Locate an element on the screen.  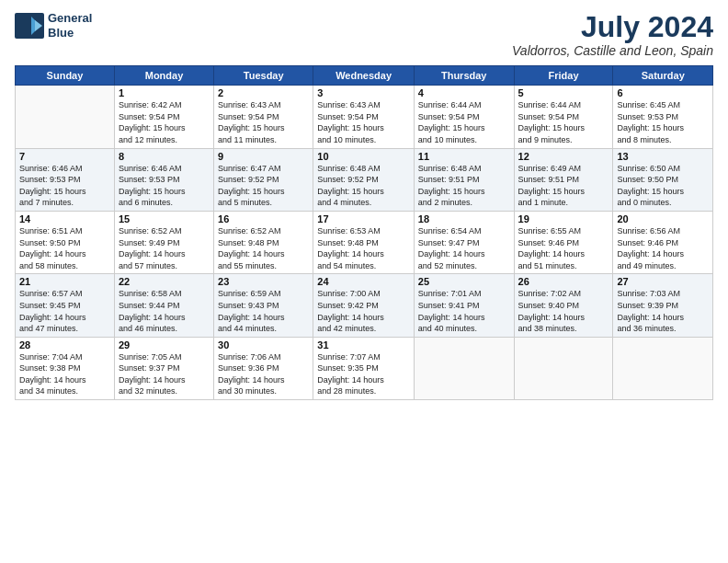
day-info: Sunrise: 7:04 AM Sunset: 9:38 PM Dayligh… is located at coordinates (64, 374).